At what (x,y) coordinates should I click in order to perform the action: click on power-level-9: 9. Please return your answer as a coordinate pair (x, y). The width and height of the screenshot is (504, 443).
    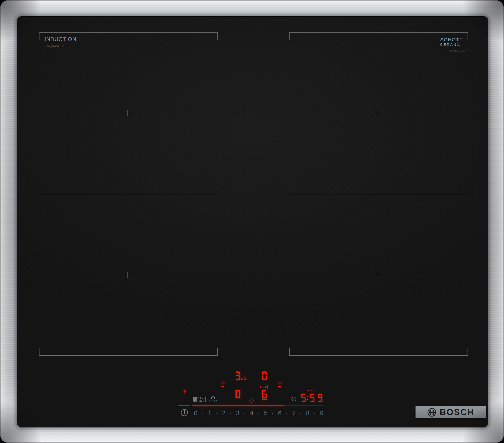
    Looking at the image, I should click on (322, 413).